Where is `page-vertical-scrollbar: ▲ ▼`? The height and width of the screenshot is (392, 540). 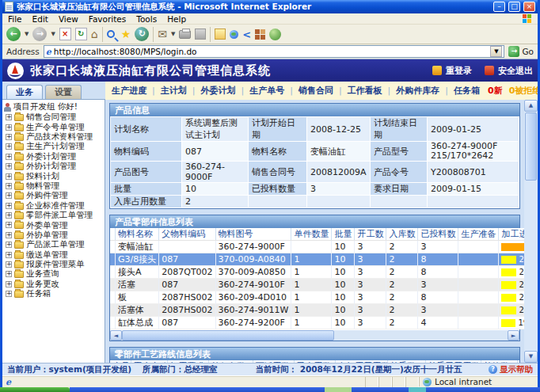
page-vertical-scrollbar: ▲ ▼ is located at coordinates (530, 231).